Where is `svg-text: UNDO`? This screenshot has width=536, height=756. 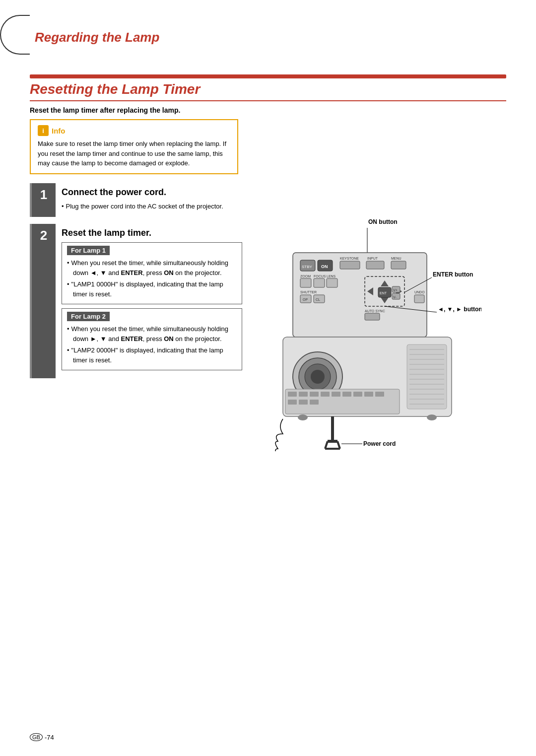 svg-text: UNDO is located at coordinates (420, 292).